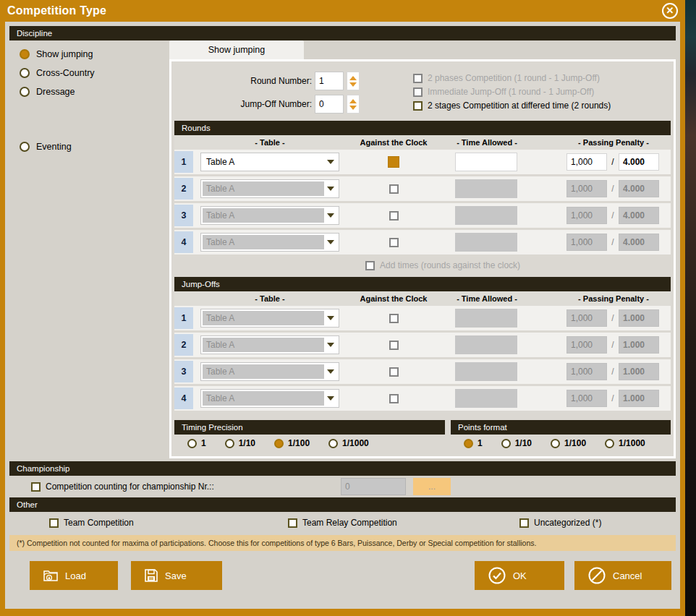  What do you see at coordinates (343, 576) in the screenshot?
I see `button-row: Load Save` at bounding box center [343, 576].